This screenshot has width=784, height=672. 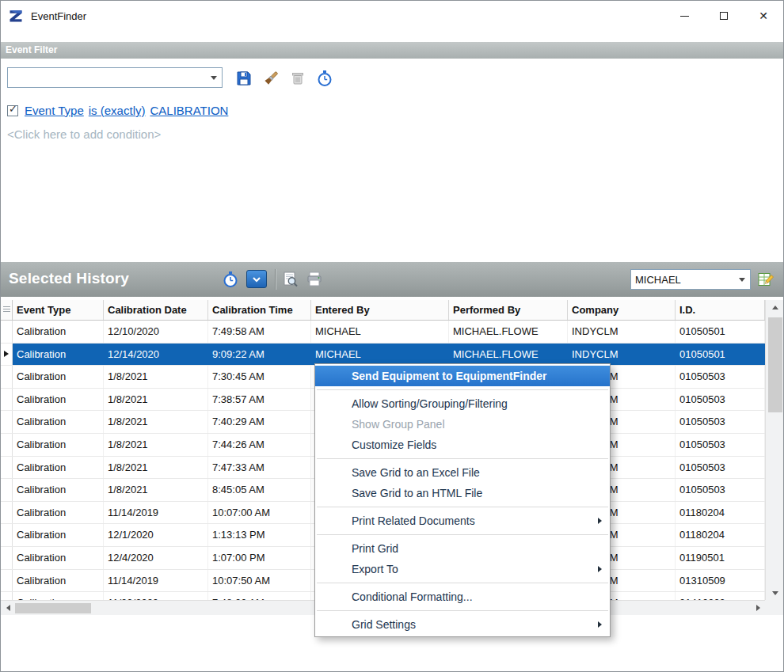 What do you see at coordinates (298, 78) in the screenshot?
I see `delete-filter-button` at bounding box center [298, 78].